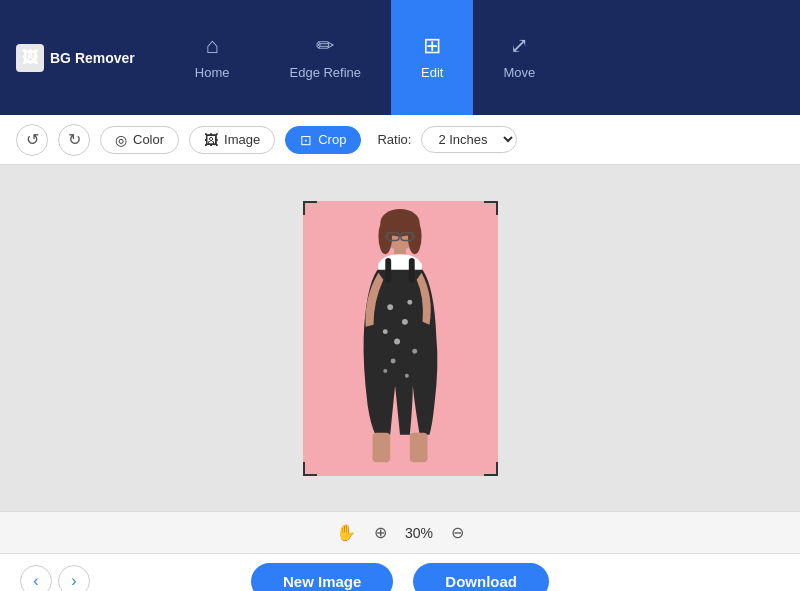  I want to click on person-figure, so click(400, 339).